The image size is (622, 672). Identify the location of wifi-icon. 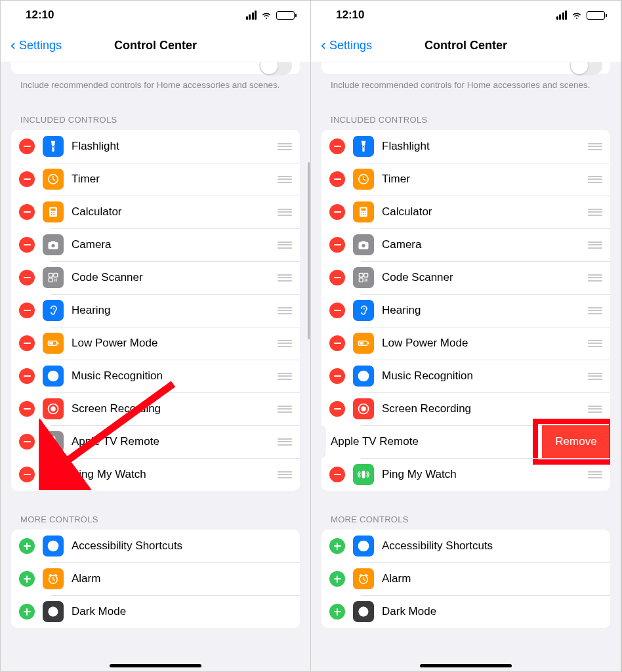
(577, 15).